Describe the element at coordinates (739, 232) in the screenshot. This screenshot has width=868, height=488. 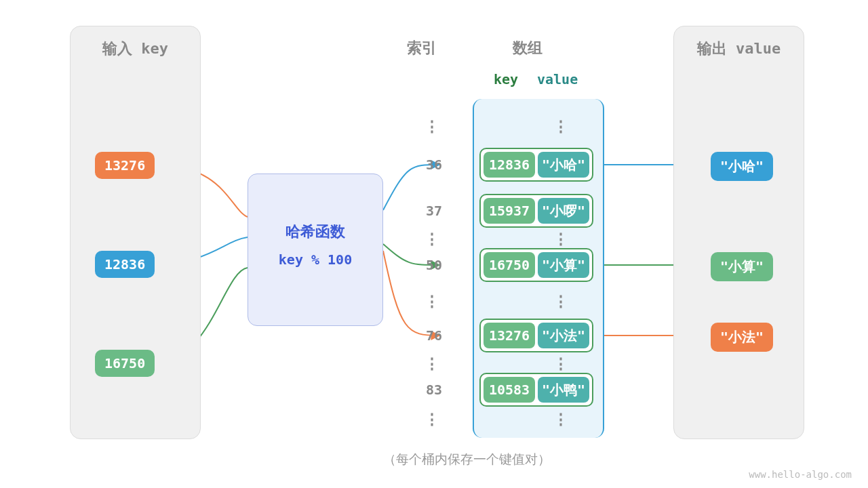
I see `output-panel: 输出 value` at that location.